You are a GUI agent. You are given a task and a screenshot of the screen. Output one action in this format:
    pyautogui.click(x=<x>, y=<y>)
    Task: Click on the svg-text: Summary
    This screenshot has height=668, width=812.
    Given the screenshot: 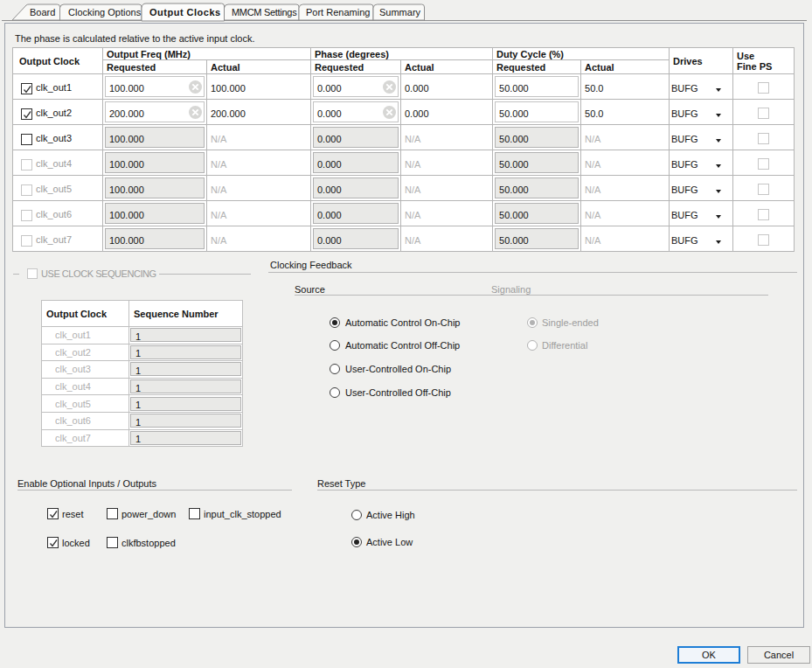 What is the action you would take?
    pyautogui.click(x=400, y=12)
    